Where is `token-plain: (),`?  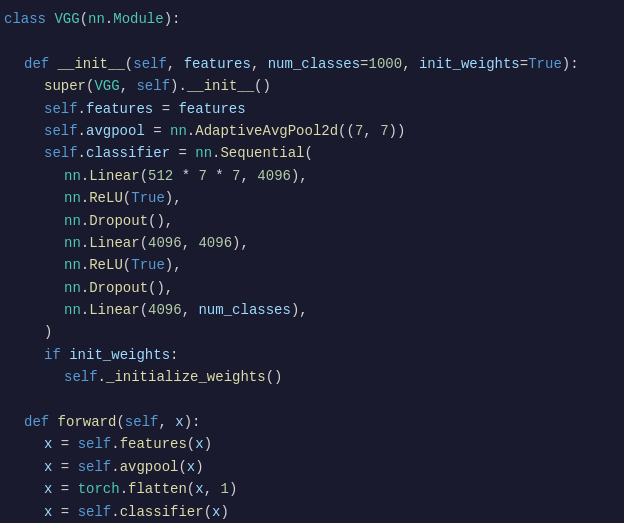 token-plain: (), is located at coordinates (160, 221).